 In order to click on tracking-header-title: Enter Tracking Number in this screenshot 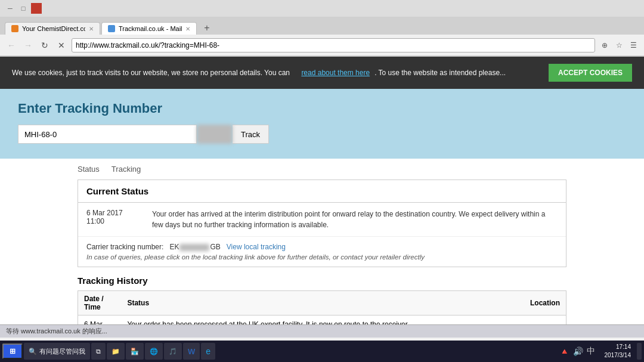, I will do `click(322, 109)`.